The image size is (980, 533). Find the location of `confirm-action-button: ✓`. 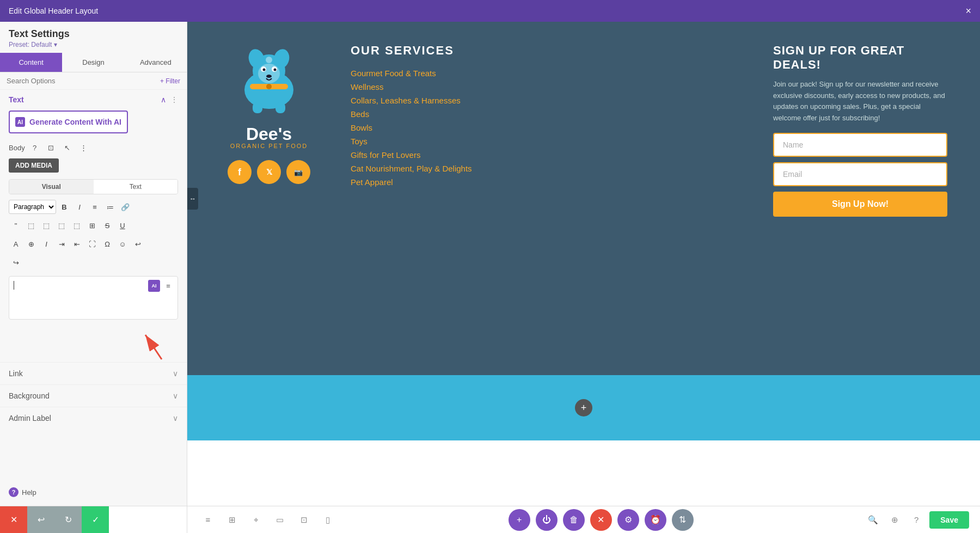

confirm-action-button: ✓ is located at coordinates (95, 520).